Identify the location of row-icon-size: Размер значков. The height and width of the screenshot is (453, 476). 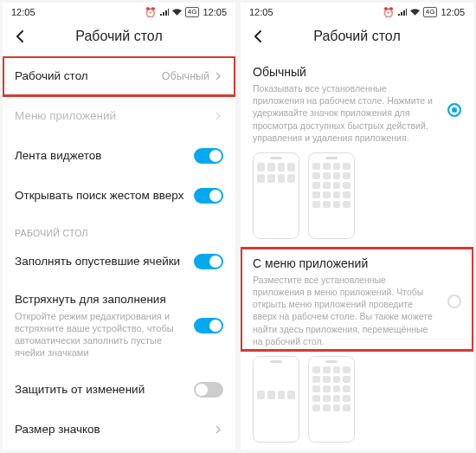
(119, 430).